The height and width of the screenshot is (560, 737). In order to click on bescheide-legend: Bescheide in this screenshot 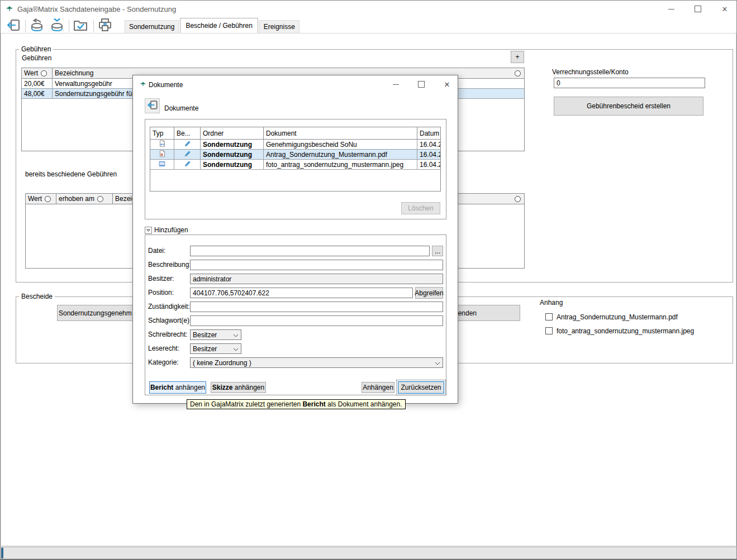, I will do `click(37, 296)`.